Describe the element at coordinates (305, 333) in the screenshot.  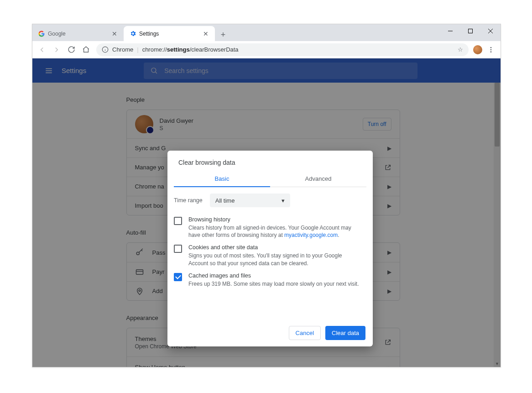
I see `cancel-button: Cancel` at that location.